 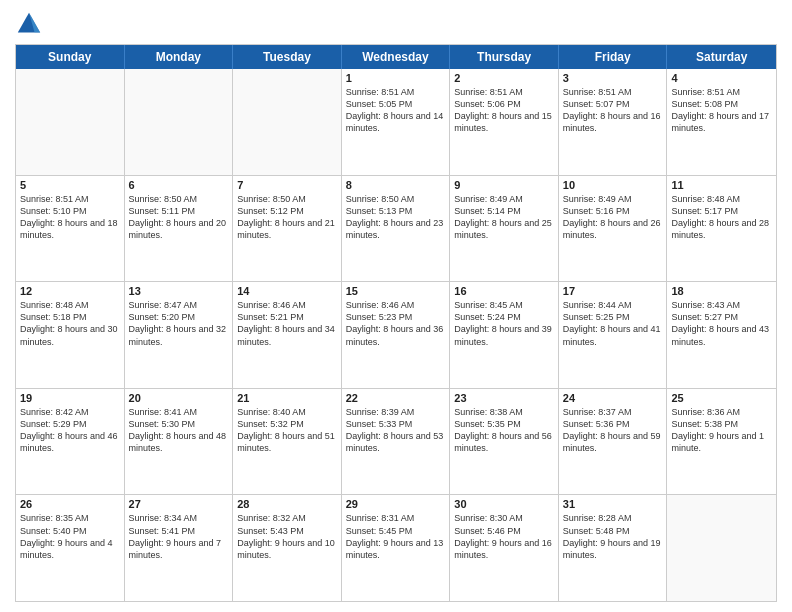 What do you see at coordinates (722, 110) in the screenshot?
I see `day-info: Sunrise: 8:51 AM Sunset: 5:08 PM Dayligh…` at bounding box center [722, 110].